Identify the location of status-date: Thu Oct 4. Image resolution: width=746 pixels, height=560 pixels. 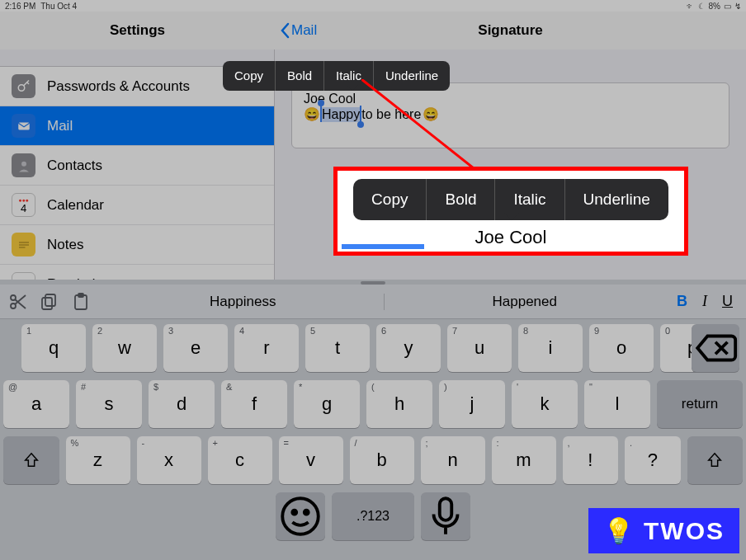
(59, 7).